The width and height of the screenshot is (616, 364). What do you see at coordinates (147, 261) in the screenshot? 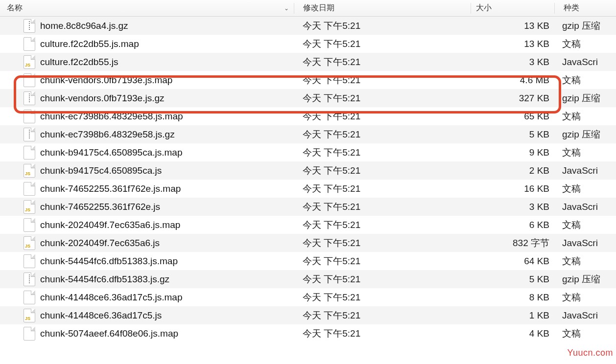
I see `file-name-cell: chunk-54454fc6.dfb51383.js.map` at bounding box center [147, 261].